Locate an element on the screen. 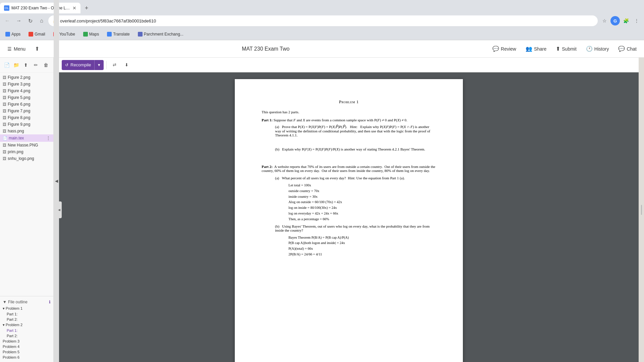  menu-button: ☰ Menu is located at coordinates (16, 49).